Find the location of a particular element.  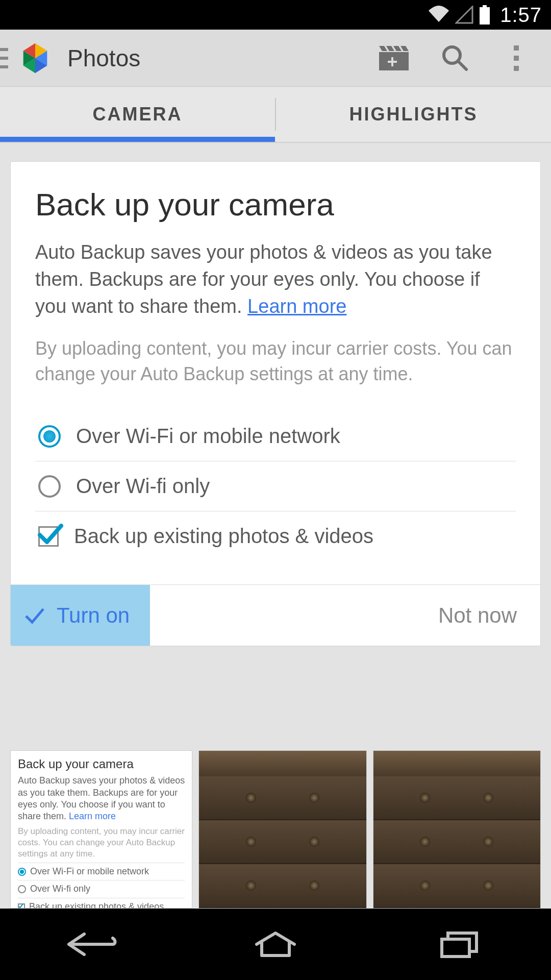

search-button is located at coordinates (455, 58).